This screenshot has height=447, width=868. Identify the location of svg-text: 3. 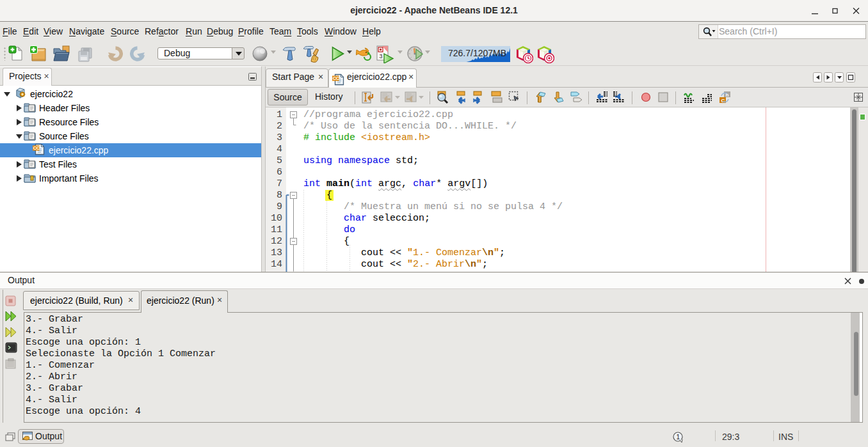
(382, 56).